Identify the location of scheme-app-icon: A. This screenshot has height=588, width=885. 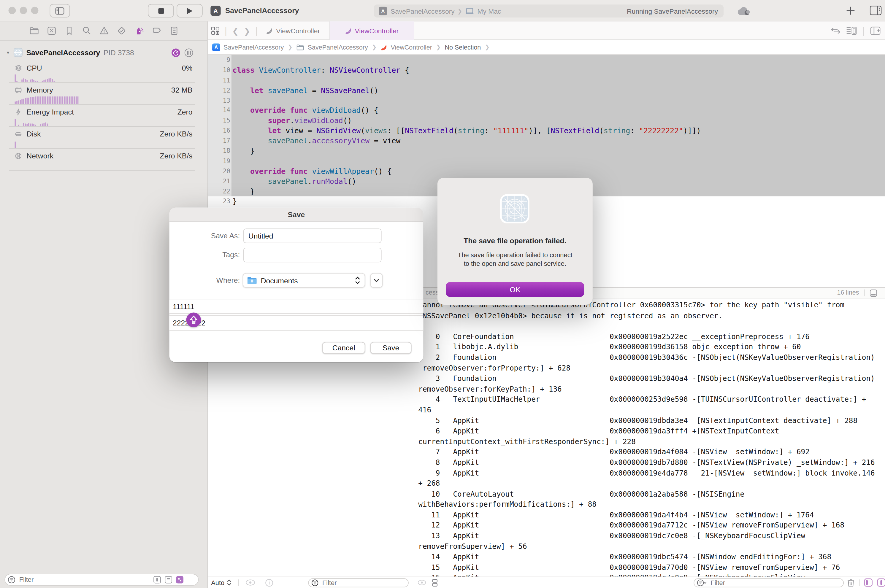
(383, 11).